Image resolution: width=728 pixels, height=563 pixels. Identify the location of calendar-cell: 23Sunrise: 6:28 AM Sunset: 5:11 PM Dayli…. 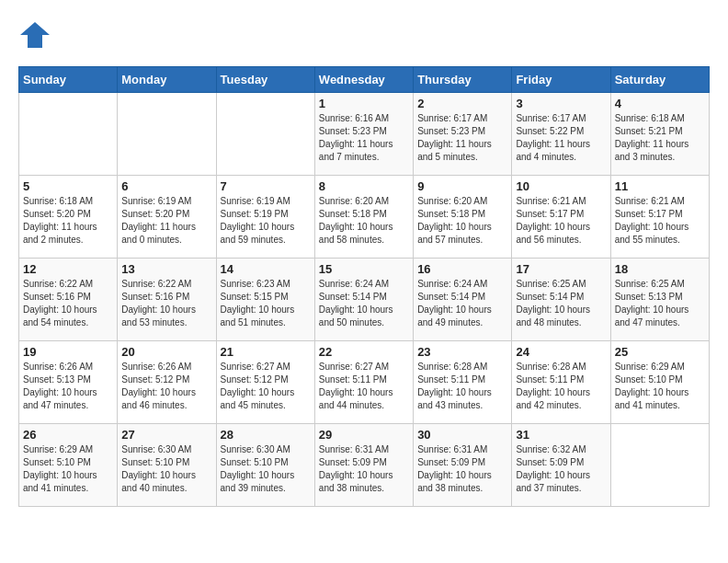
(463, 383).